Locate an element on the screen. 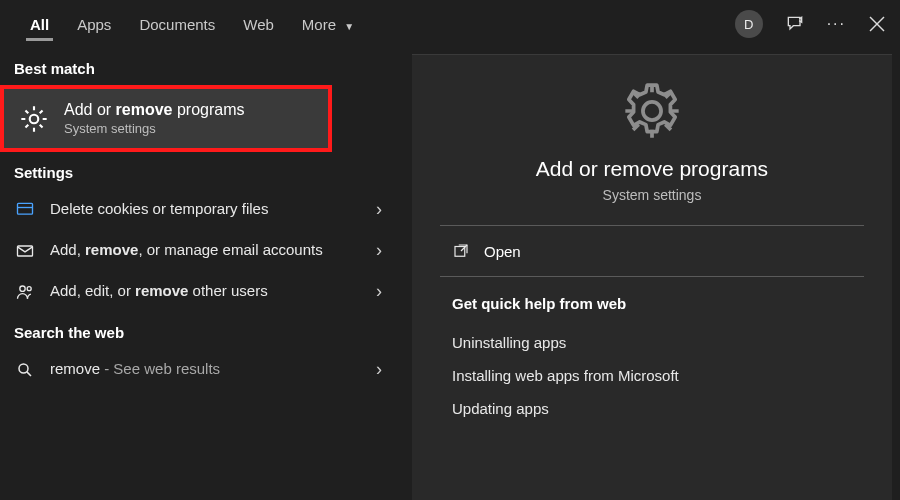 This screenshot has width=900, height=500. row-pre: Add, is located at coordinates (68, 250).